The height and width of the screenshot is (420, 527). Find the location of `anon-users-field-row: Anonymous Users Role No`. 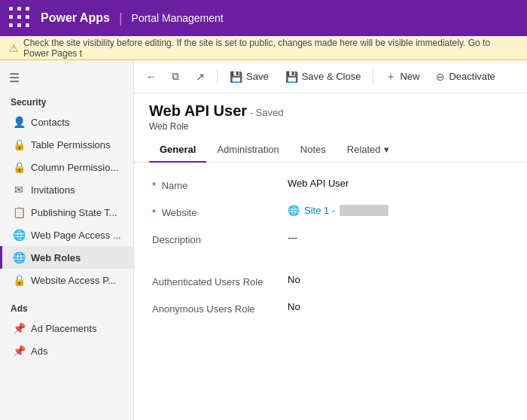

anon-users-field-row: Anonymous Users Role No is located at coordinates (331, 308).